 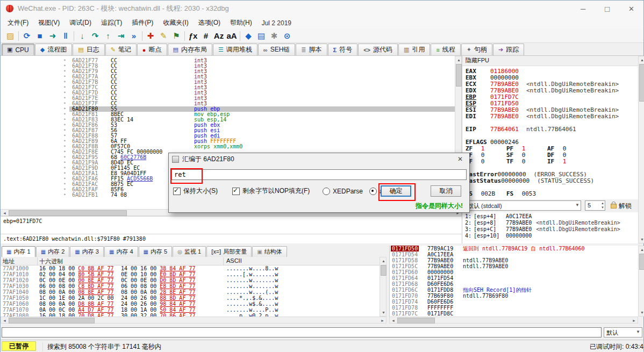 I want to click on argument-row: 4:[esp+10]00000000, so click(x=552, y=236).